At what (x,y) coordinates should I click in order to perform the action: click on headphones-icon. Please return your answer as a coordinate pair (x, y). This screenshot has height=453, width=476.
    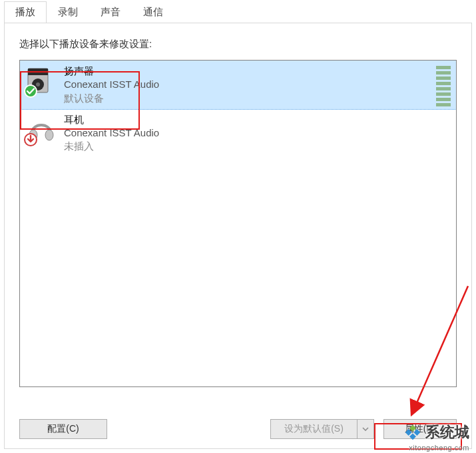
    Looking at the image, I should click on (41, 129).